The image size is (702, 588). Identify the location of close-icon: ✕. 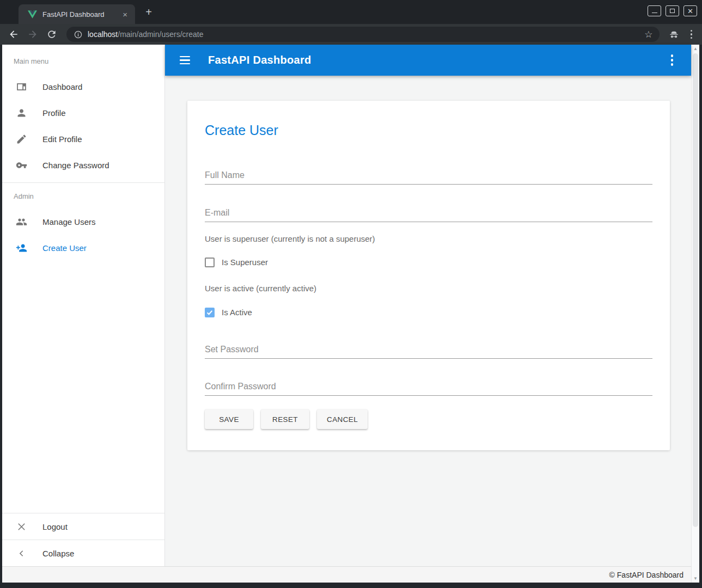
(691, 11).